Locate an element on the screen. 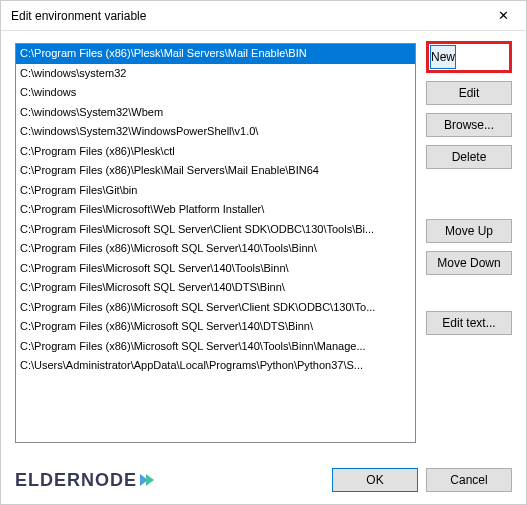 This screenshot has width=527, height=505. edit-button: Edit is located at coordinates (469, 93).